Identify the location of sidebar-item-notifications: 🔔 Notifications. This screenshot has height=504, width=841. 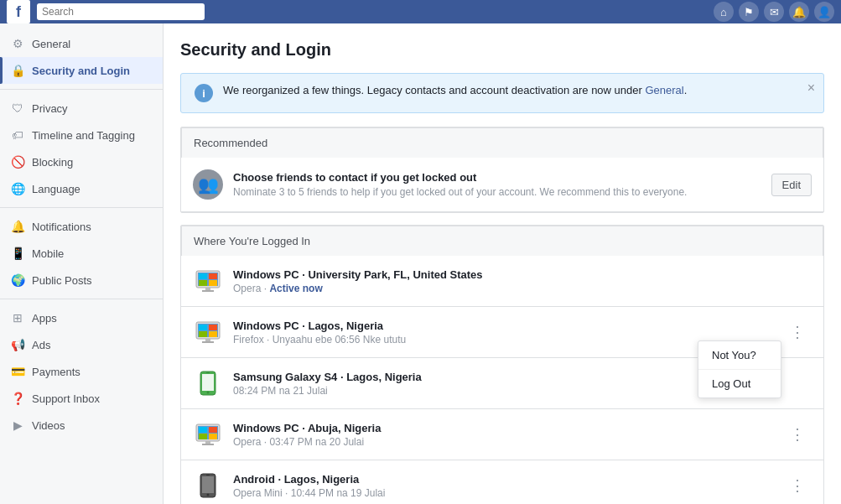
(81, 226).